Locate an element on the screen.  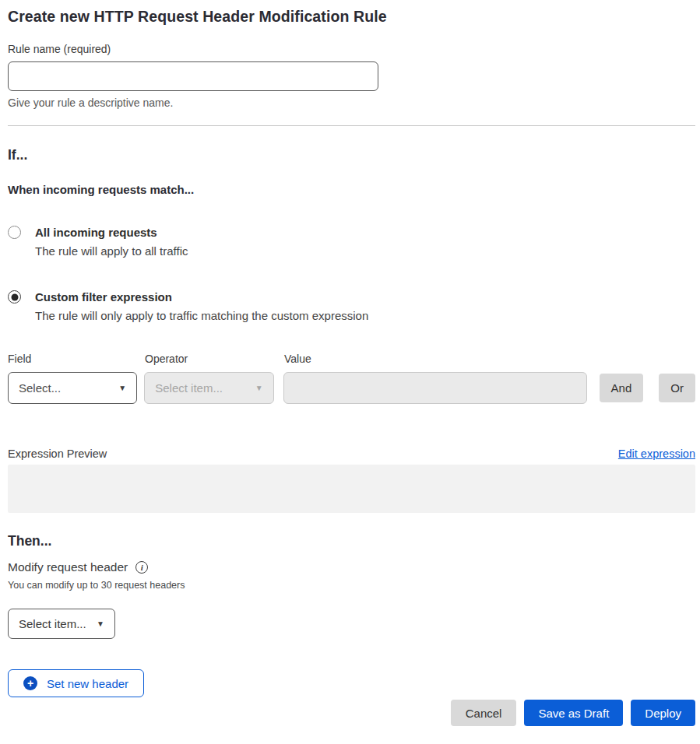
radio-desc-all-incoming: The rule will apply to all traffic is located at coordinates (111, 251).